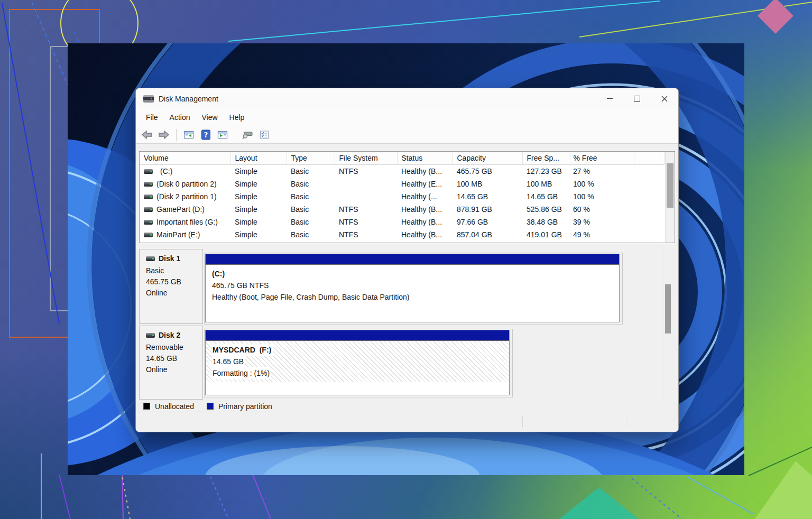 The image size is (812, 519). What do you see at coordinates (223, 135) in the screenshot?
I see `action-pane-button` at bounding box center [223, 135].